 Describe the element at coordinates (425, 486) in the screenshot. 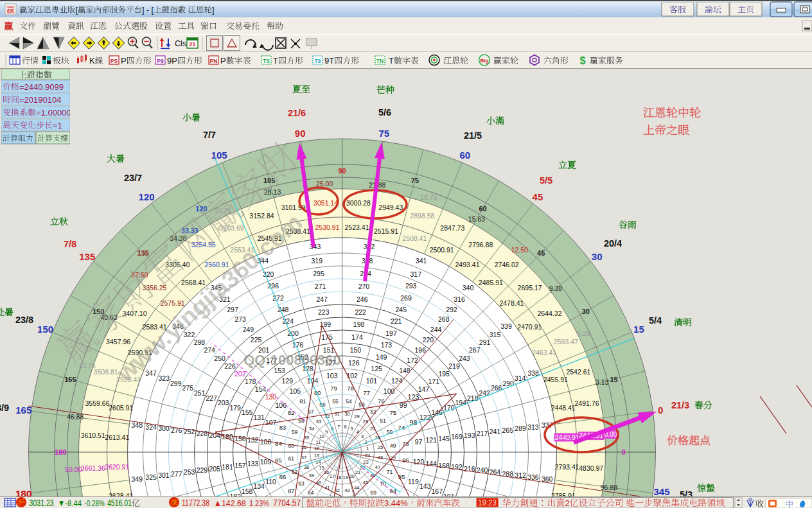

I see `svg-text: 143` at that location.